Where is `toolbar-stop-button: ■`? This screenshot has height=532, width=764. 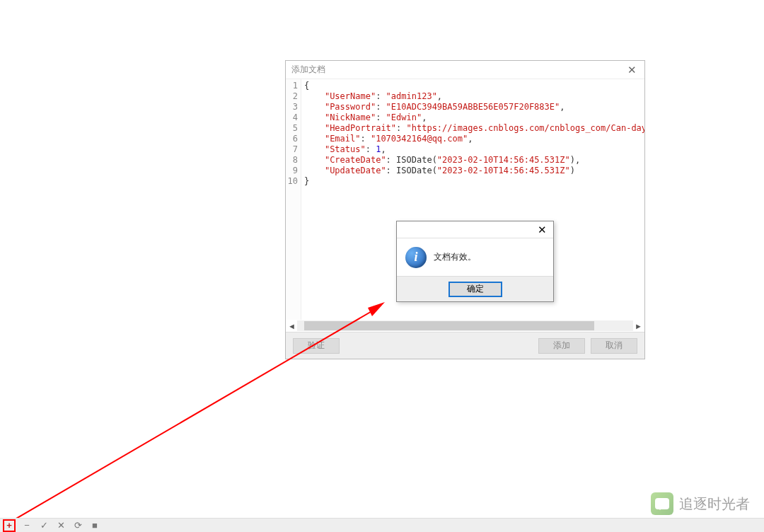 toolbar-stop-button: ■ is located at coordinates (95, 526).